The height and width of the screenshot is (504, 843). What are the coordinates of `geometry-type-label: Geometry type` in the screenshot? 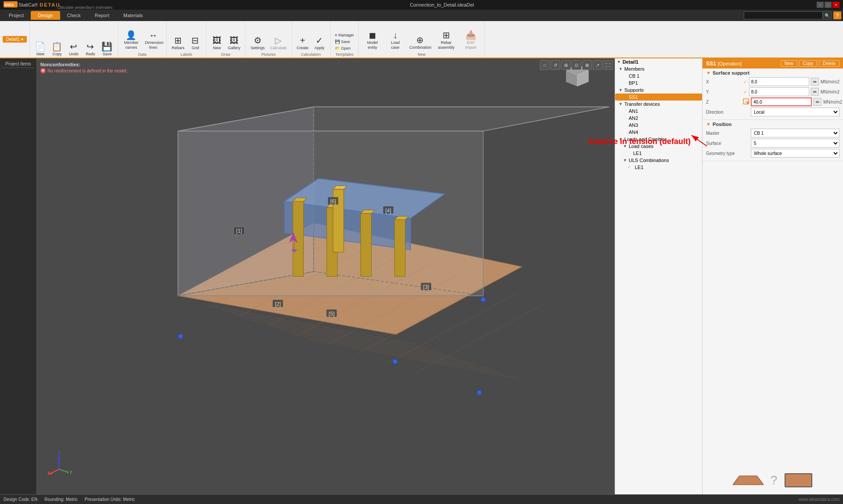 It's located at (724, 154).